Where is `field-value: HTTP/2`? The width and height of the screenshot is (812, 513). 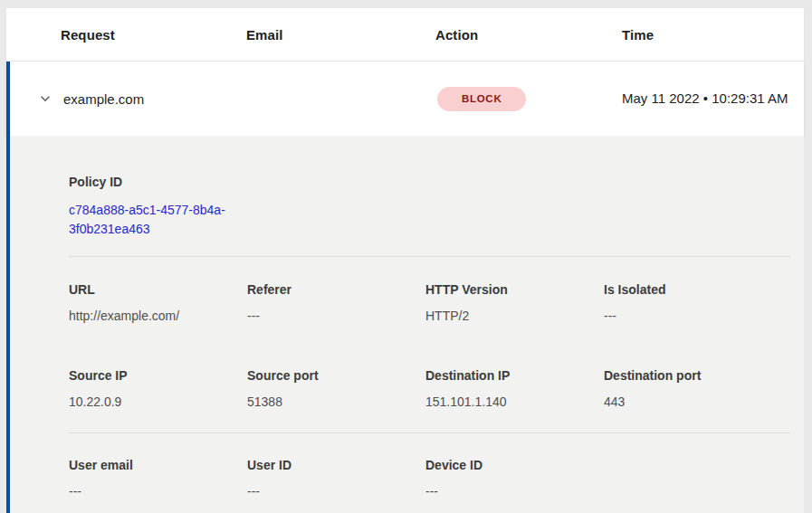
field-value: HTTP/2 is located at coordinates (514, 316).